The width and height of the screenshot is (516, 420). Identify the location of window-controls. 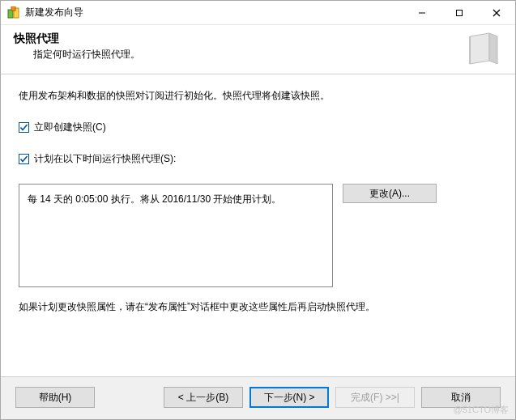
(459, 13).